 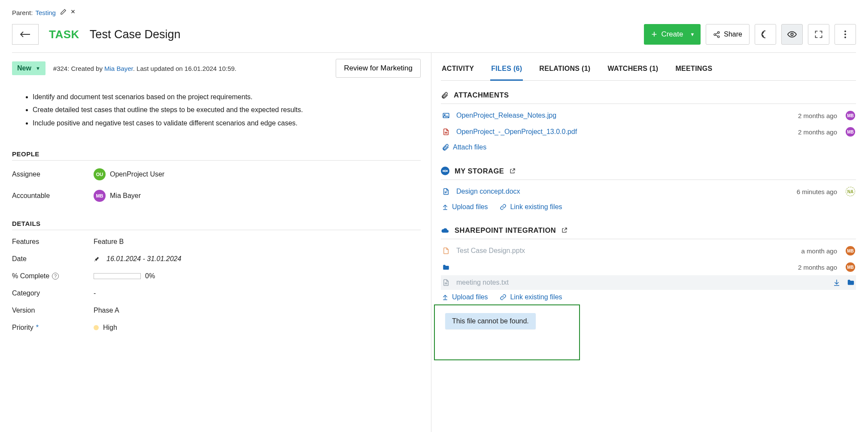 I want to click on file-name: Design concept.docx, so click(x=623, y=192).